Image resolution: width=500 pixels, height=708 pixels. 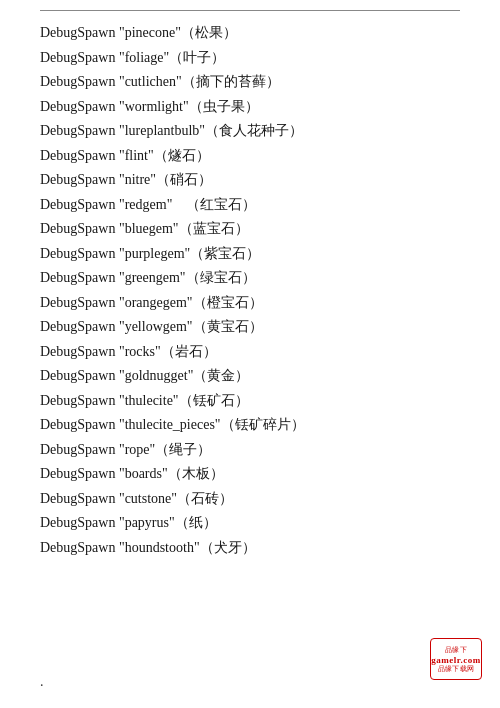 What do you see at coordinates (250, 450) in the screenshot?
I see `list-item: DebugSpawn "rope"（绳子）` at bounding box center [250, 450].